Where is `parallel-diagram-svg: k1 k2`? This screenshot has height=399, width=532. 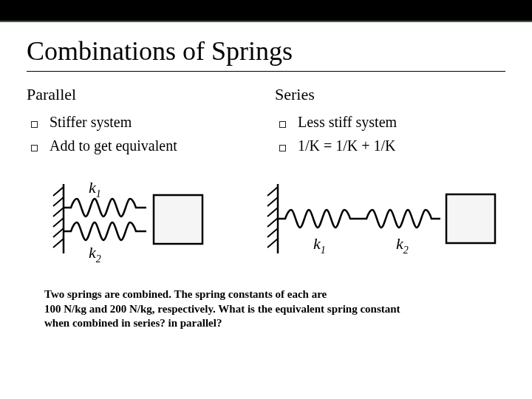 parallel-diagram-svg: k1 k2 is located at coordinates (135, 219).